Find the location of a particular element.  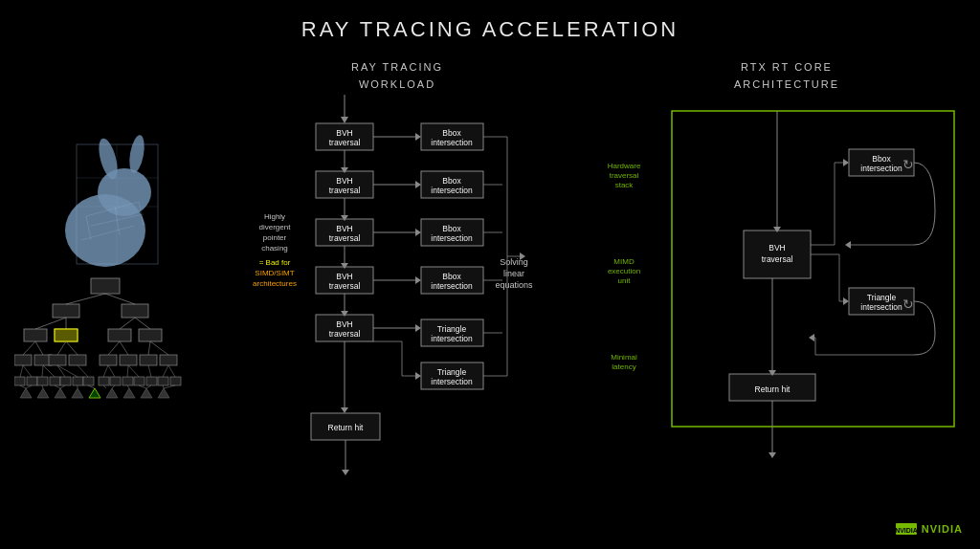

svg-text: Return hit is located at coordinates (773, 389).